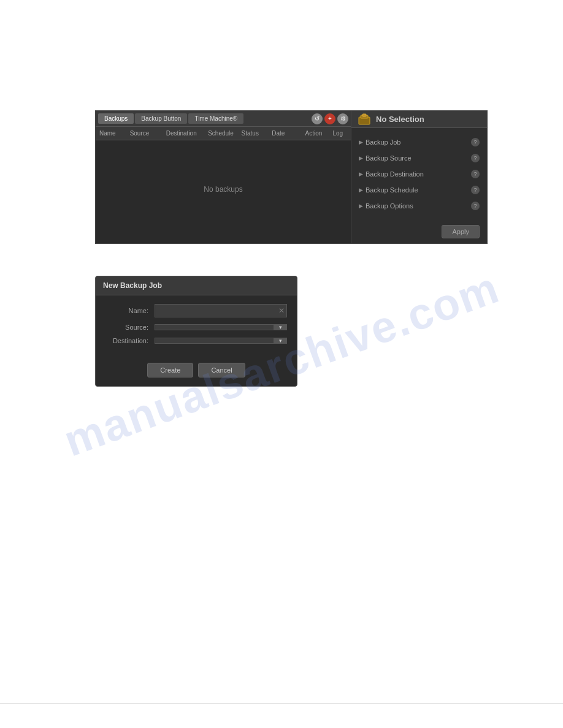 The height and width of the screenshot is (728, 563). What do you see at coordinates (161, 119) in the screenshot?
I see `tab-backup-button: Backup Button` at bounding box center [161, 119].